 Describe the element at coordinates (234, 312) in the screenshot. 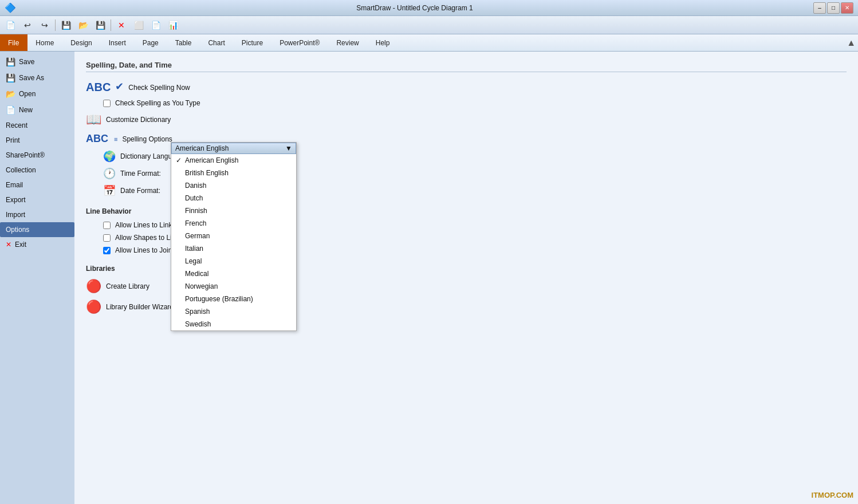

I see `dropdown-option-spanish: Spanish` at that location.